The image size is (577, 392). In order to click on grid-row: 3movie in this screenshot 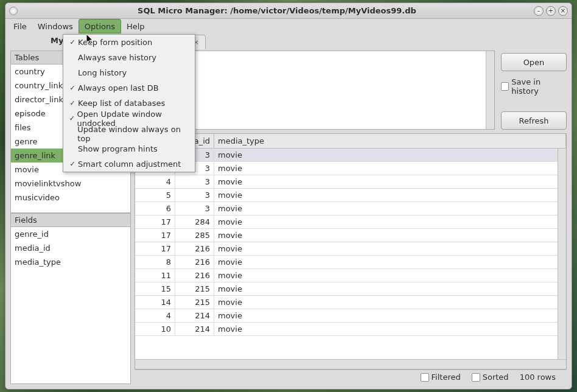, I will do `click(351, 155)`.